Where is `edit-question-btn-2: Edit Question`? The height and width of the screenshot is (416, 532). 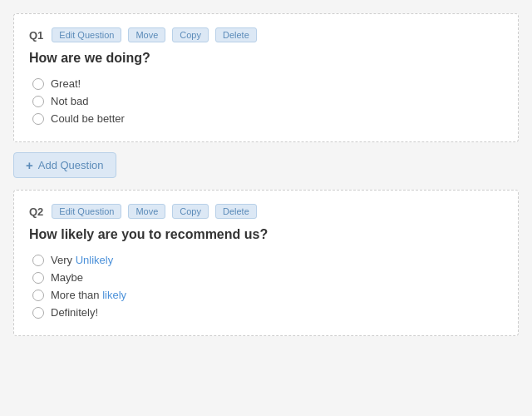 edit-question-btn-2: Edit Question is located at coordinates (86, 211).